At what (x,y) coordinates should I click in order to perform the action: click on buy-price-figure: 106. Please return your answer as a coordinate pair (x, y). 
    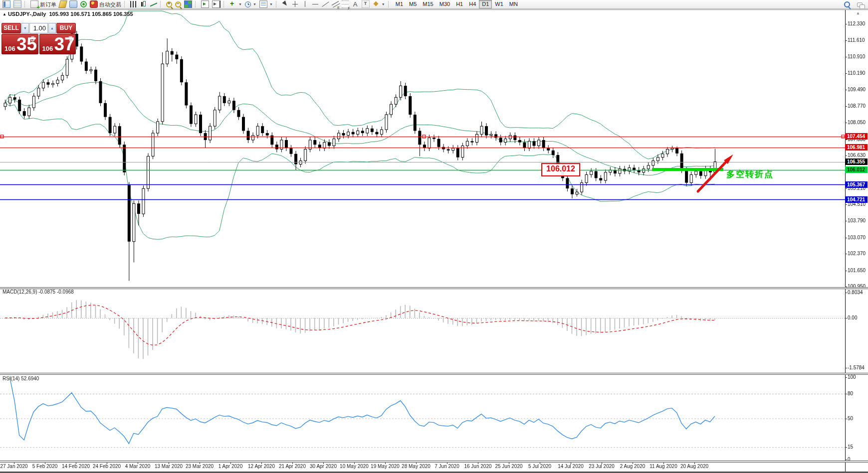
    Looking at the image, I should click on (48, 49).